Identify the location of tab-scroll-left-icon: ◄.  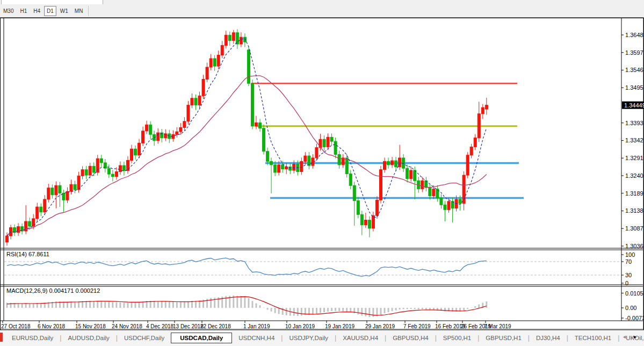
(624, 337).